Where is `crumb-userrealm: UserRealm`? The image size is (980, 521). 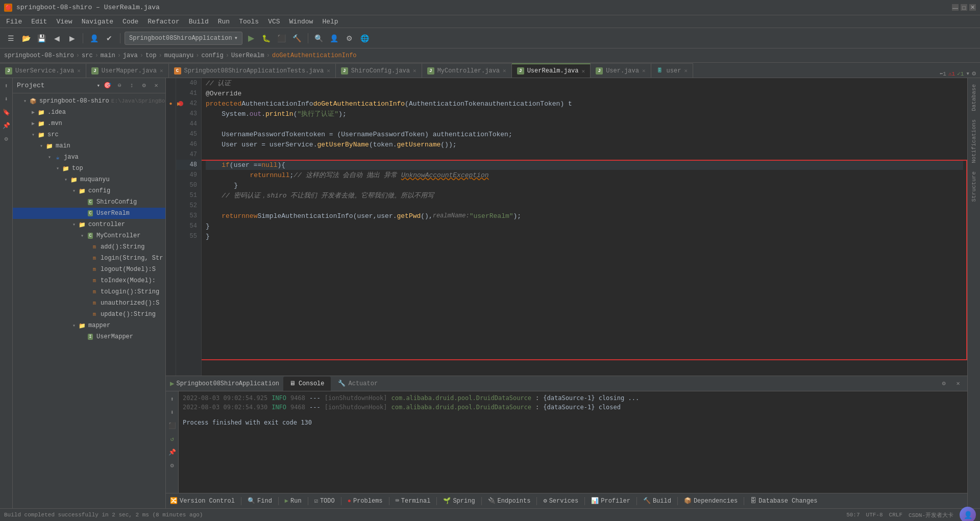 crumb-userrealm: UserRealm is located at coordinates (248, 56).